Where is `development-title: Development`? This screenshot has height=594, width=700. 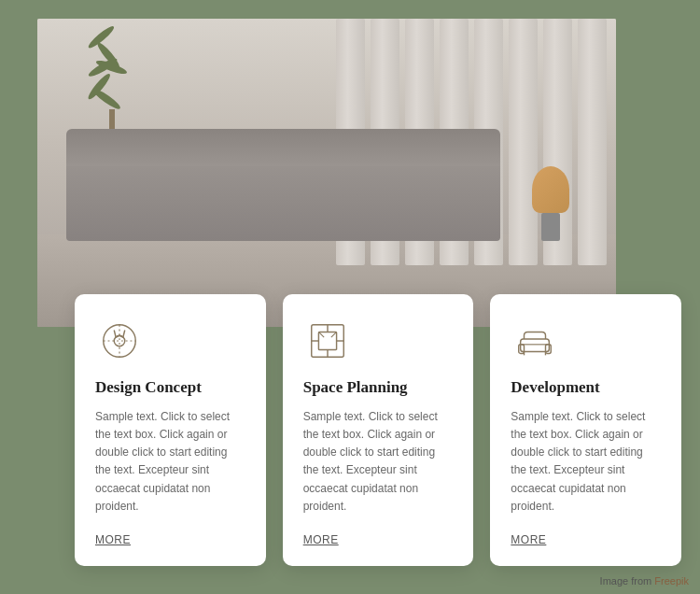
development-title: Development is located at coordinates (586, 388).